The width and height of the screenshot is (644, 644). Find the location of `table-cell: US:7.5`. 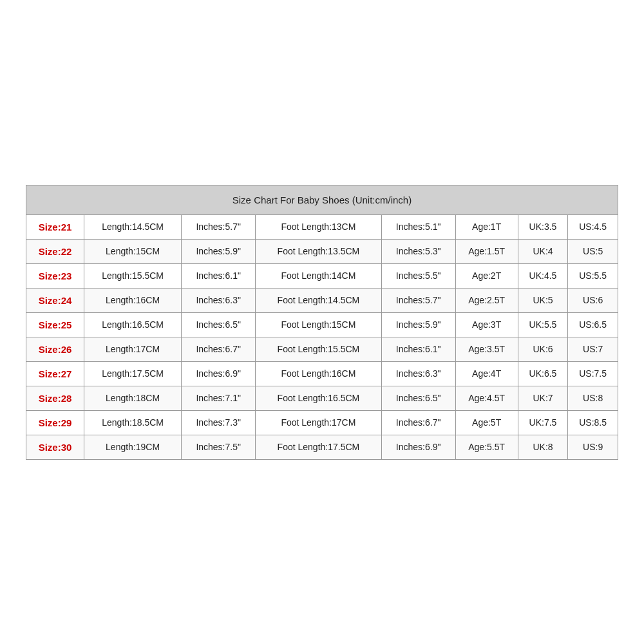

table-cell: US:7.5 is located at coordinates (593, 374).